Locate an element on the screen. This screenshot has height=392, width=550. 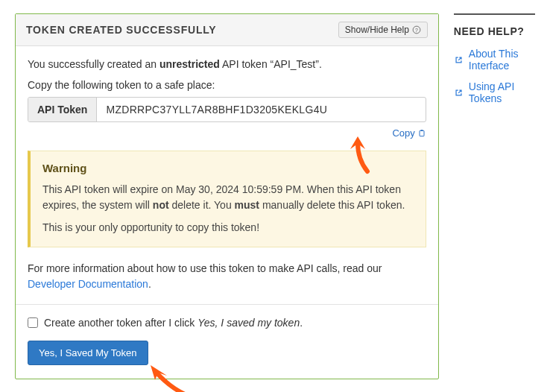
sidebar-link-label: Using API Tokens is located at coordinates (502, 92).